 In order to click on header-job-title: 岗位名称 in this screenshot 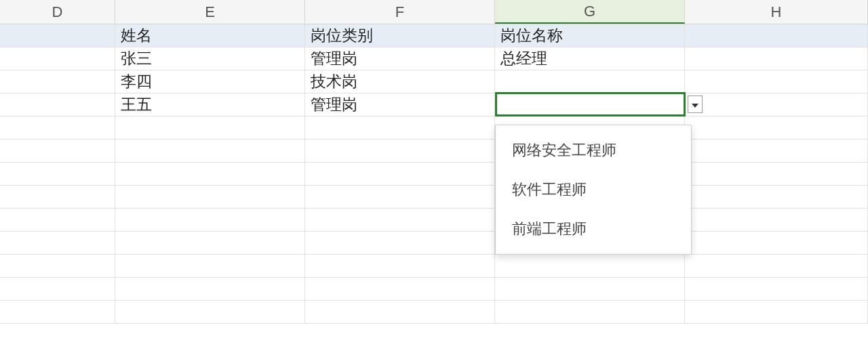, I will do `click(590, 35)`.